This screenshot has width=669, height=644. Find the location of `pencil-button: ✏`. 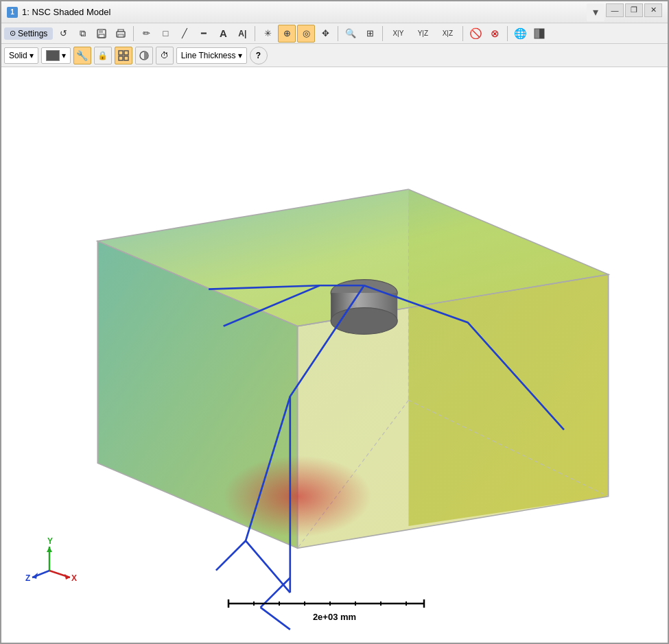

pencil-button: ✏ is located at coordinates (146, 34).